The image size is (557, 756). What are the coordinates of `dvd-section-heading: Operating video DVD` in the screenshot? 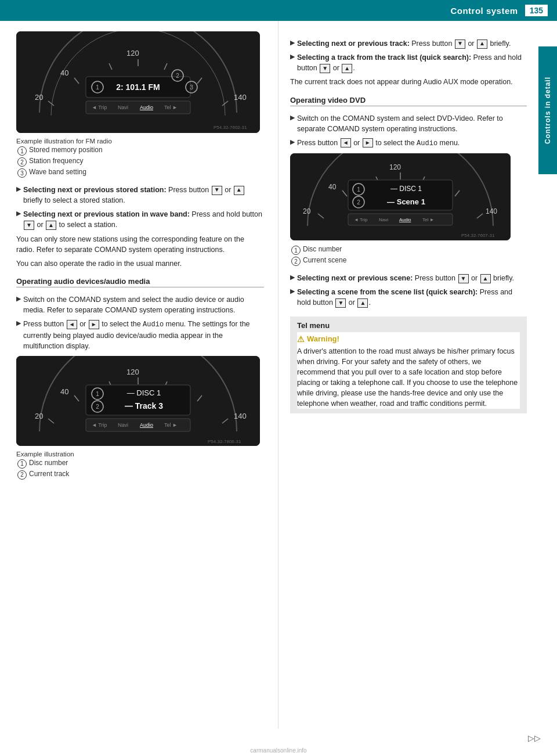 It's located at (408, 101).